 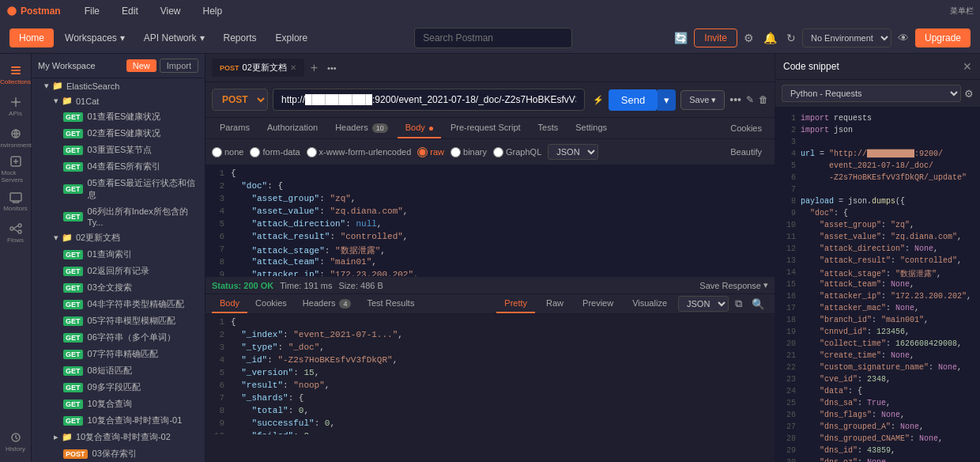 I want to click on raw-tab: Raw, so click(x=555, y=304).